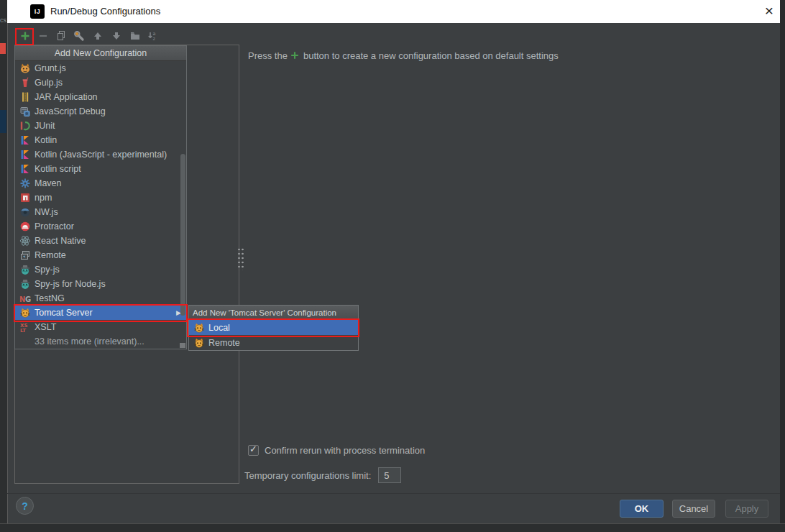  What do you see at coordinates (79, 36) in the screenshot?
I see `edit-defaults-button` at bounding box center [79, 36].